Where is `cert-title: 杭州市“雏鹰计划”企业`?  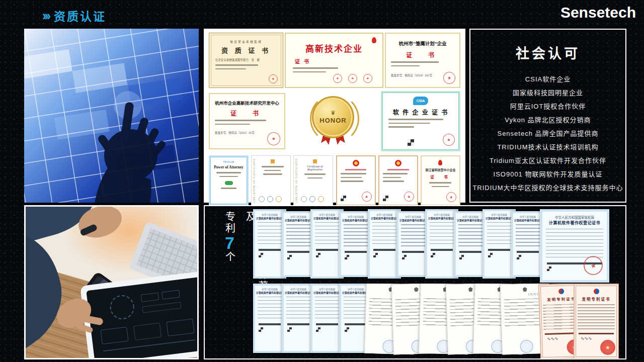
cert-title: 杭州市“雏鹰计划”企业 is located at coordinates (423, 43).